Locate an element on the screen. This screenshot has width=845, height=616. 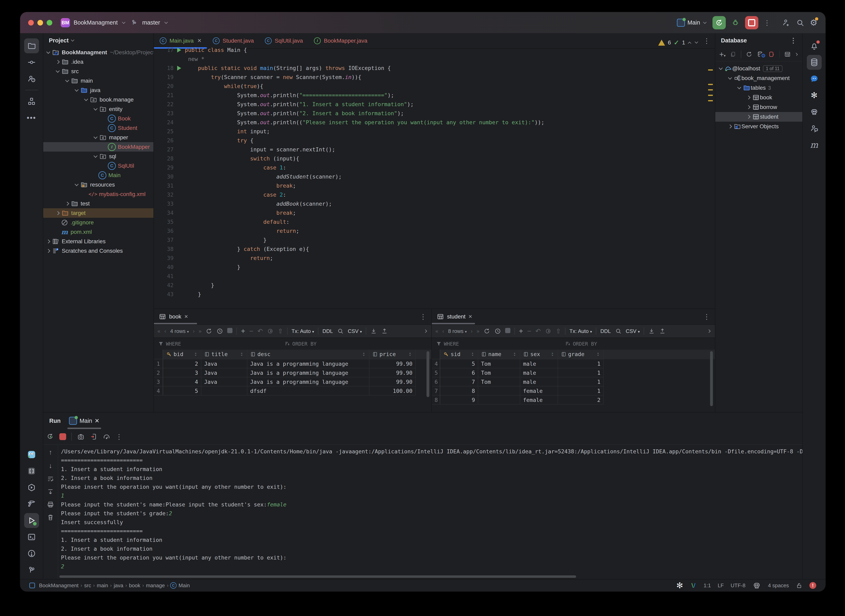
table-row: 56Tommale1 is located at coordinates (574, 373).